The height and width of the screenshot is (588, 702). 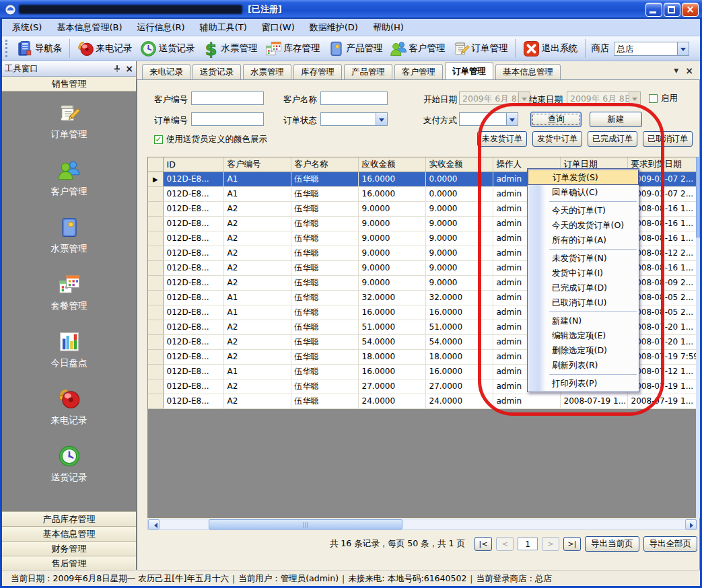 I want to click on customer-no-input, so click(x=227, y=98).